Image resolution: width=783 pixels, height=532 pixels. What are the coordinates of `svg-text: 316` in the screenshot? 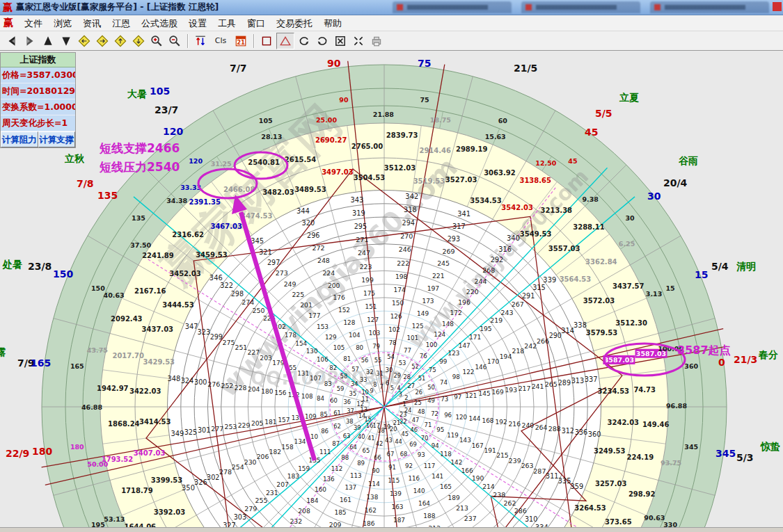 It's located at (505, 249).